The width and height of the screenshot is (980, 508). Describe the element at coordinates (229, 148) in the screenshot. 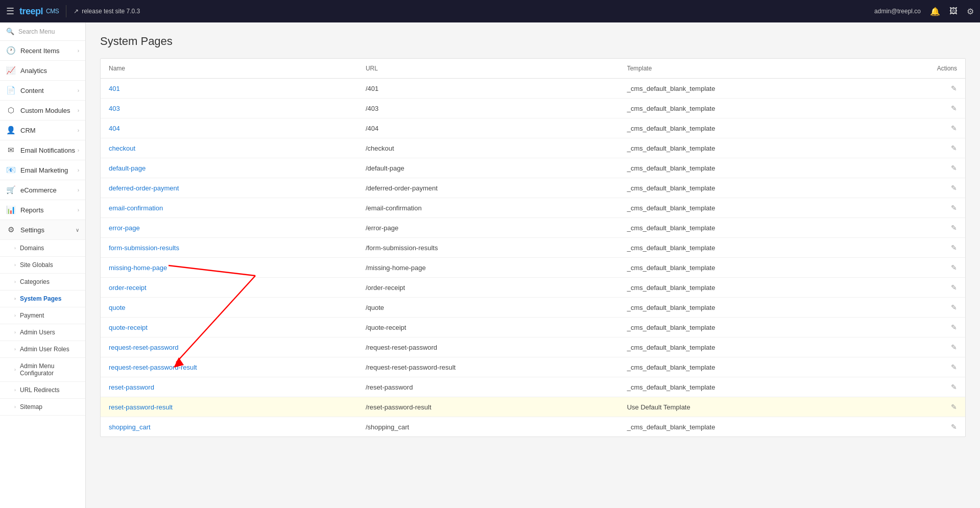

I see `cell-name: checkout` at that location.